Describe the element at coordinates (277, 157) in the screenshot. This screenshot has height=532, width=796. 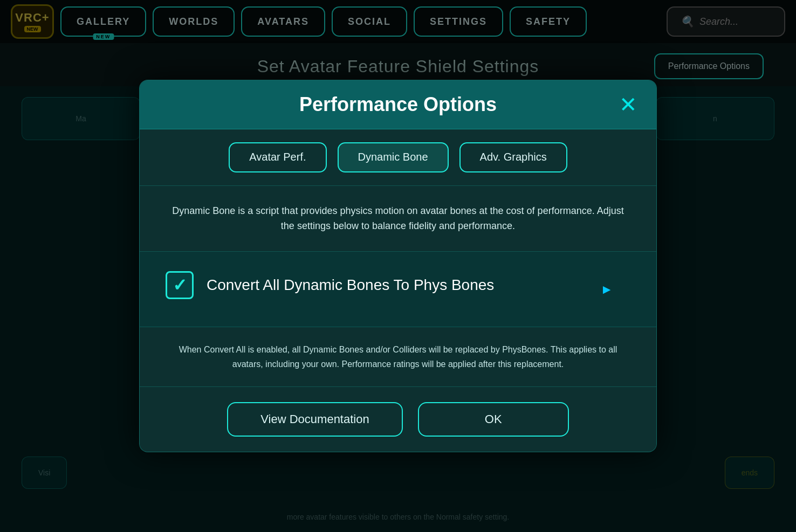
I see `tab-avatar-perf: Avatar Perf.` at that location.